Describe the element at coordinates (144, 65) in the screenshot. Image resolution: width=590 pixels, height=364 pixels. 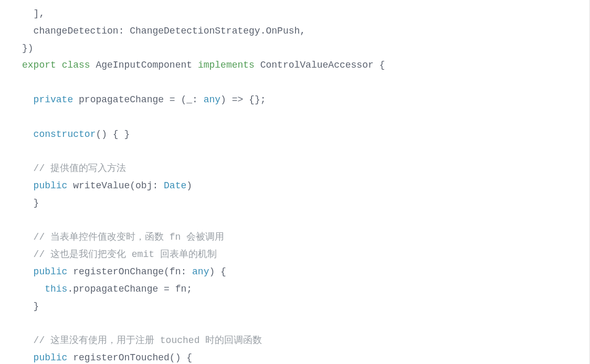
I see `code-token: AgeInputComponent` at that location.